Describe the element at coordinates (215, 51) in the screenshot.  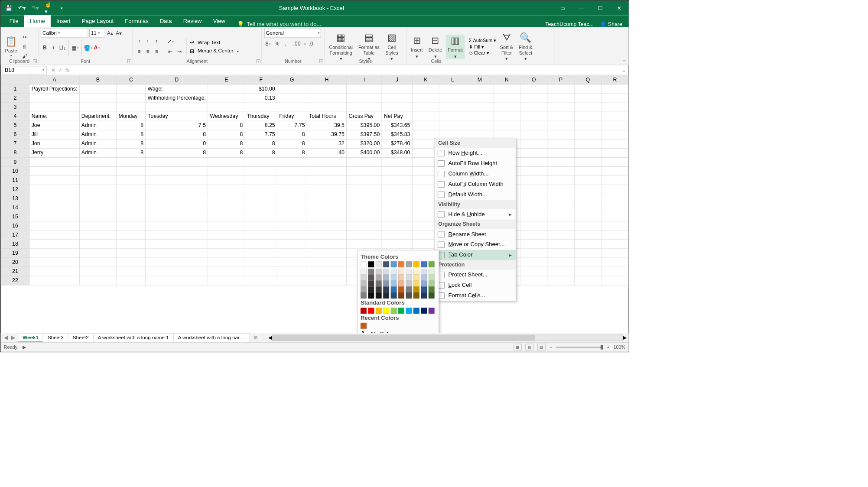
I see `merge-center-button: ⊟ Merge & Center ▾` at that location.